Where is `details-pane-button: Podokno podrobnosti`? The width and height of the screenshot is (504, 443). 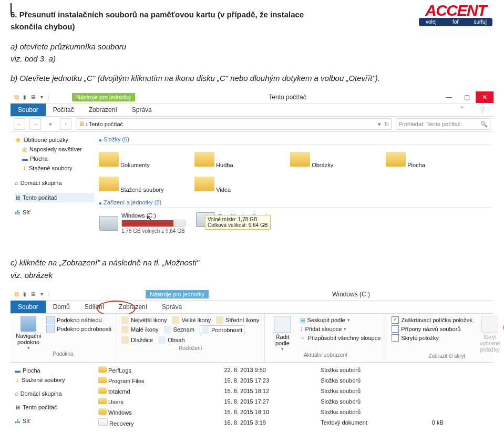 details-pane-button: Podokno podrobnosti is located at coordinates (79, 329).